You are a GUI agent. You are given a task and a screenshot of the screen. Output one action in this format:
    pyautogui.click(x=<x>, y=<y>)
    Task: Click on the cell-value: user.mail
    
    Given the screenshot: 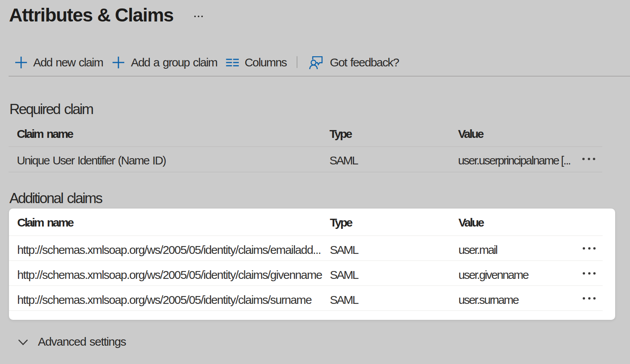 What is the action you would take?
    pyautogui.click(x=517, y=250)
    